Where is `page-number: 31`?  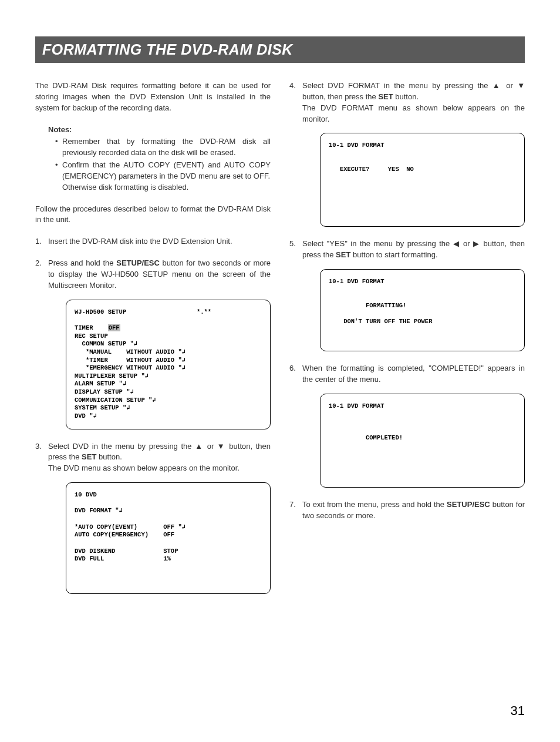 page-number: 31 is located at coordinates (518, 711).